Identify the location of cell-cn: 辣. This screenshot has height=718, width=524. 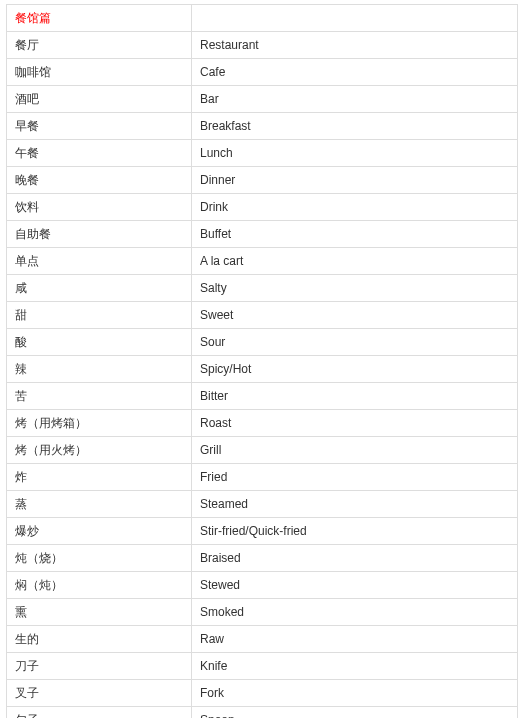
(100, 370).